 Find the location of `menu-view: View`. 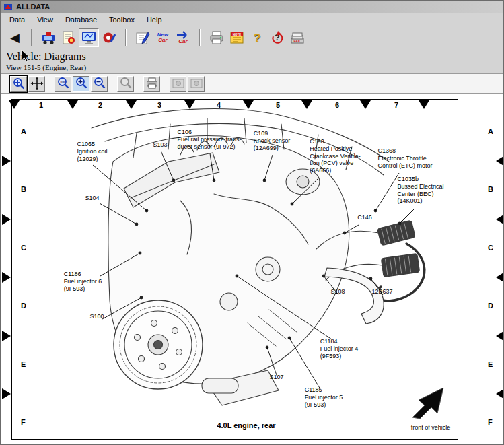

menu-view: View is located at coordinates (45, 20).